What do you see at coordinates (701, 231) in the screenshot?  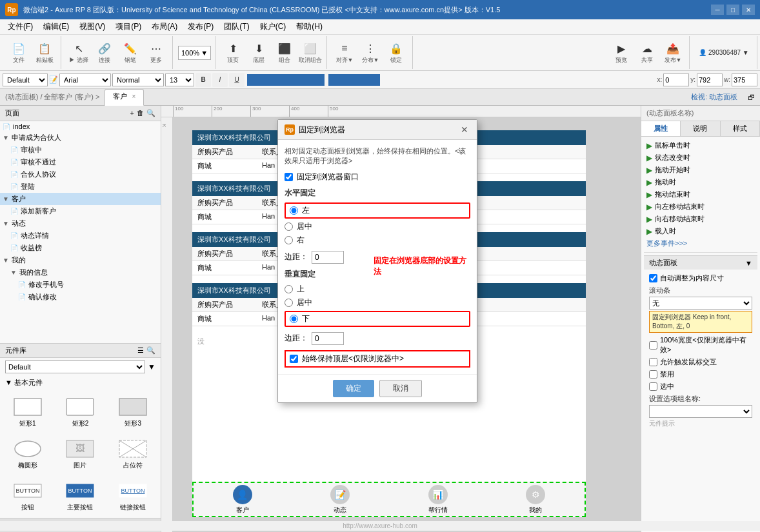 I see `event-load: ▶ 载入时` at bounding box center [701, 231].